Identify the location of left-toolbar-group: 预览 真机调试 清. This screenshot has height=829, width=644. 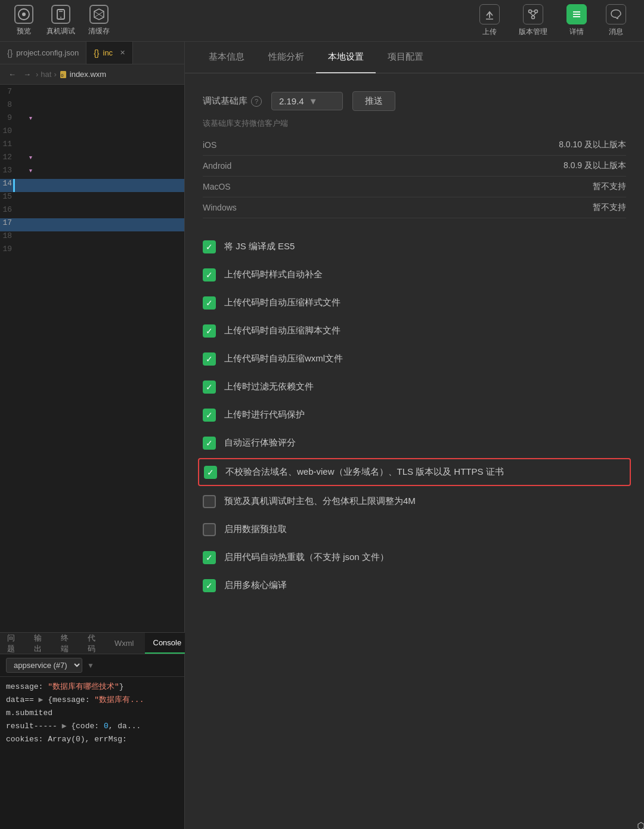
(62, 20).